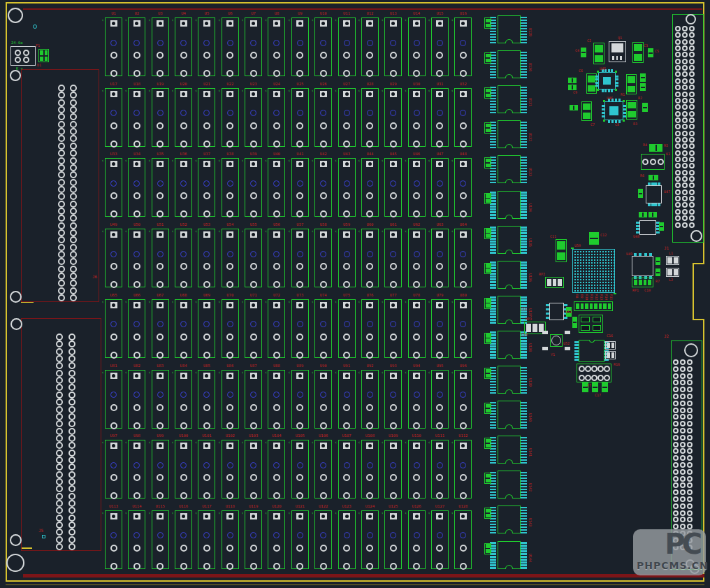  I want to click on rn-ref-label: R11, so click(591, 297).